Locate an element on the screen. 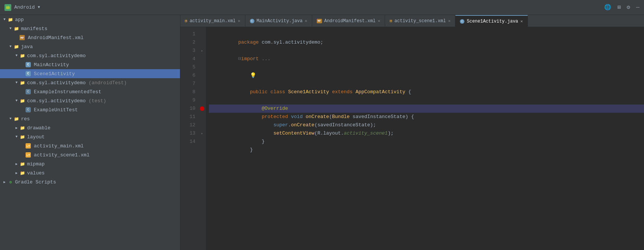  title-bar: Android ▼ 🌐 ⊞ ⚙ — is located at coordinates (322, 8).